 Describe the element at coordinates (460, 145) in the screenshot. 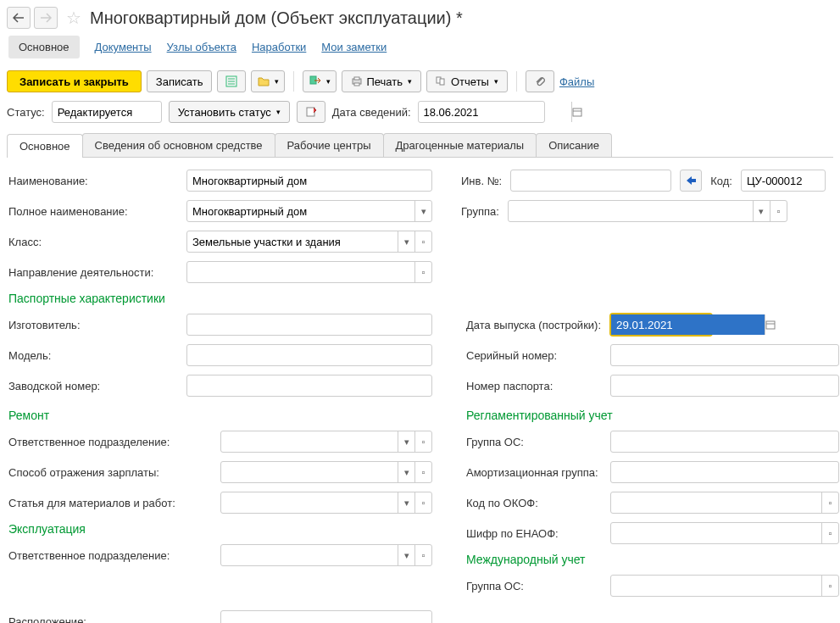

I see `tab-precious: Драгоценные материалы` at that location.